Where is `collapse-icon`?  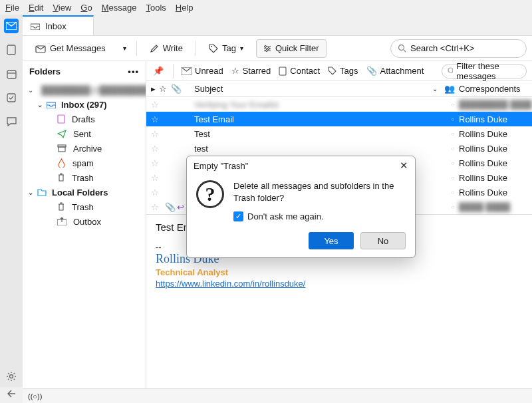
collapse-icon is located at coordinates (11, 394).